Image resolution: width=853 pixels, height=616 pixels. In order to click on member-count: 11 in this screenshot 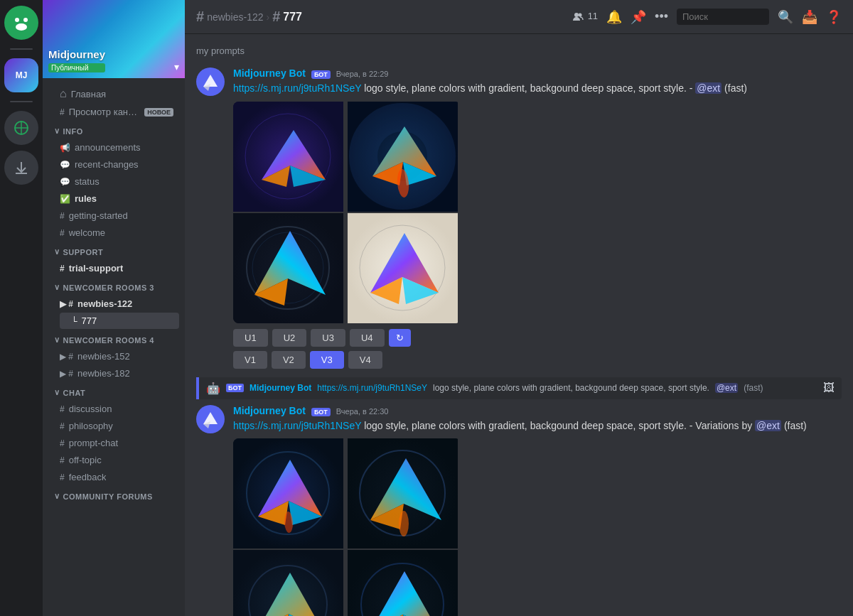, I will do `click(585, 17)`.